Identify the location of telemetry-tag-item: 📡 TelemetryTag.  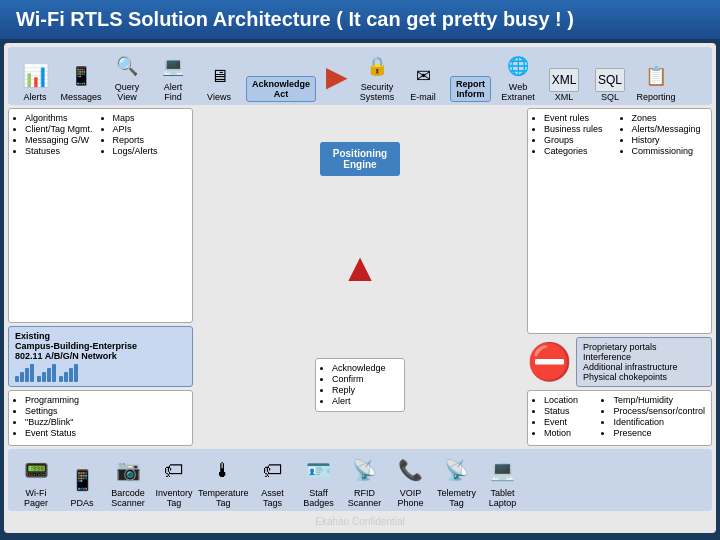
(457, 480).